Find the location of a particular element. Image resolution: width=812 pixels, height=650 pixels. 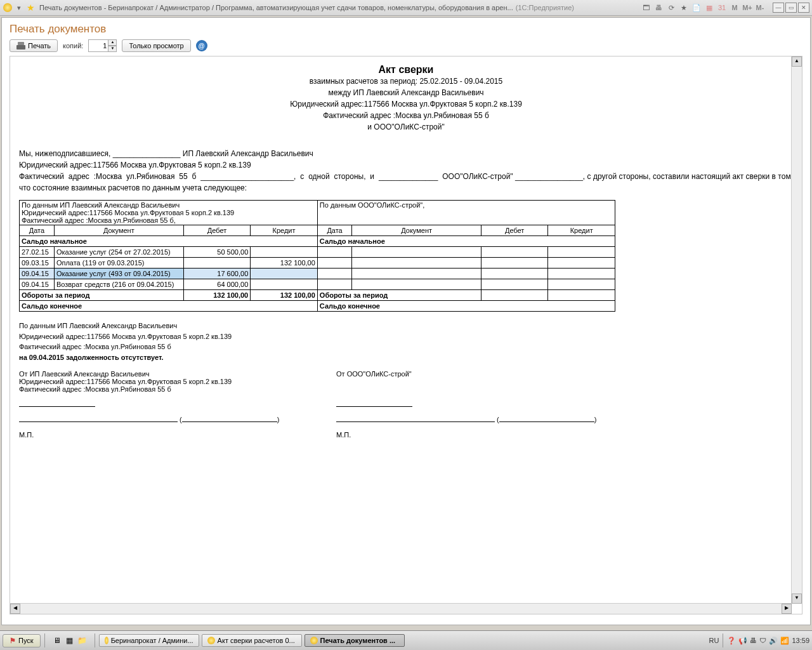

scroll-up-button: ▲ is located at coordinates (797, 62).